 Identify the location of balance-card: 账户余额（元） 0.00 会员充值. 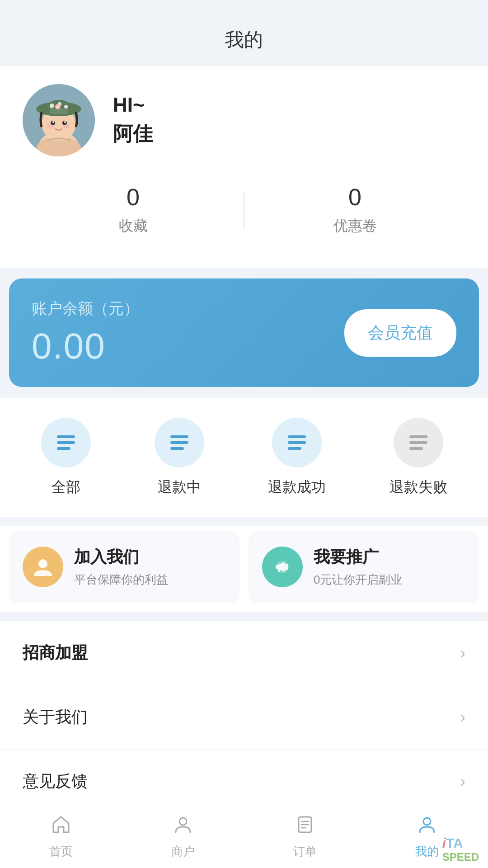
(244, 333).